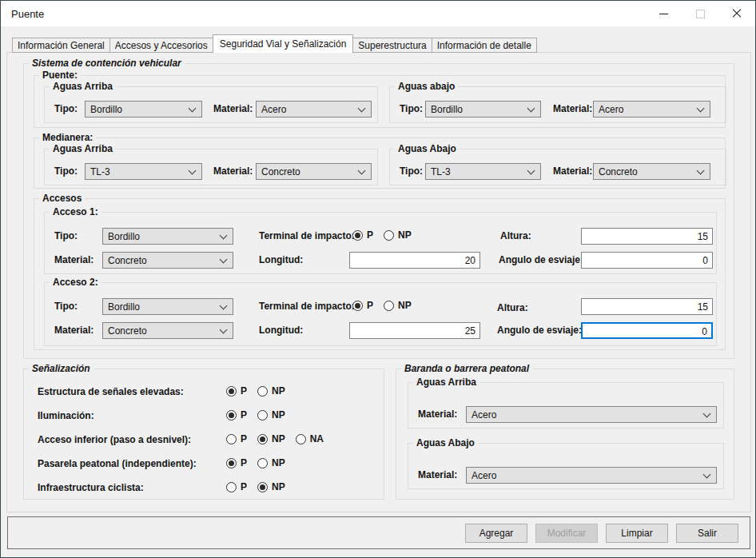 The width and height of the screenshot is (756, 558). What do you see at coordinates (652, 109) in the screenshot?
I see `puente-abajo-material-select: Acero` at bounding box center [652, 109].